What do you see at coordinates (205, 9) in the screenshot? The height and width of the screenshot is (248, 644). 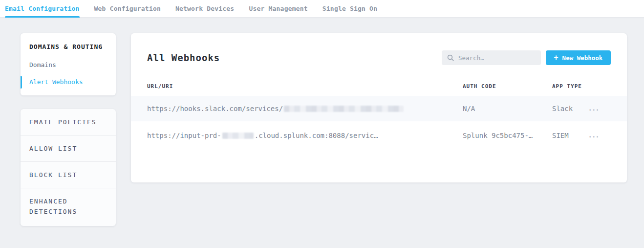 I see `tab-label: Network Devices` at bounding box center [205, 9].